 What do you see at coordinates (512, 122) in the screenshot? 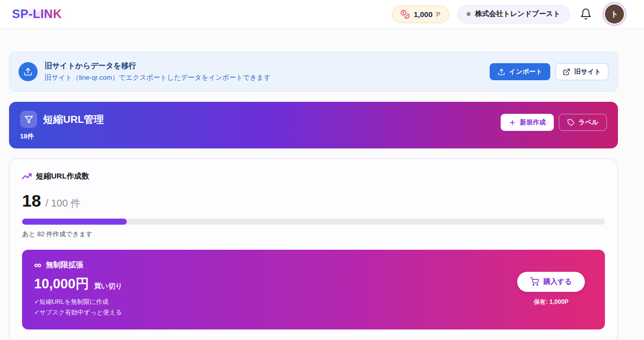
I see `plus-icon` at bounding box center [512, 122].